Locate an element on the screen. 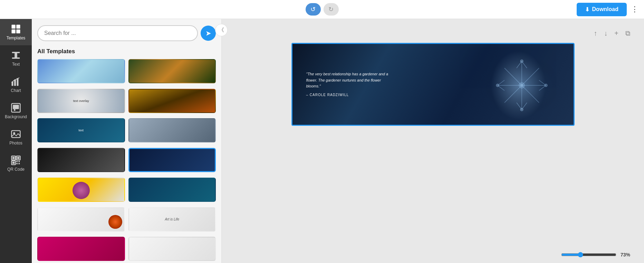  sidebar-background-label: Background is located at coordinates (16, 117).